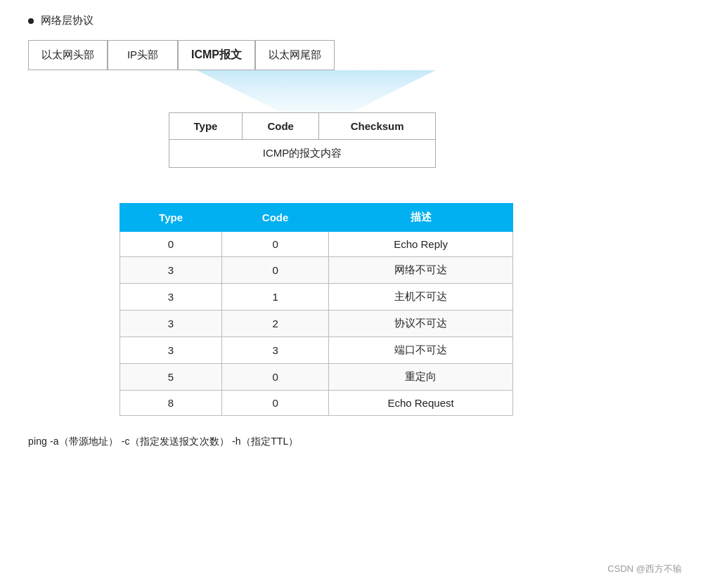  I want to click on icmp-content-cell: ICMP的报文内容, so click(302, 154).